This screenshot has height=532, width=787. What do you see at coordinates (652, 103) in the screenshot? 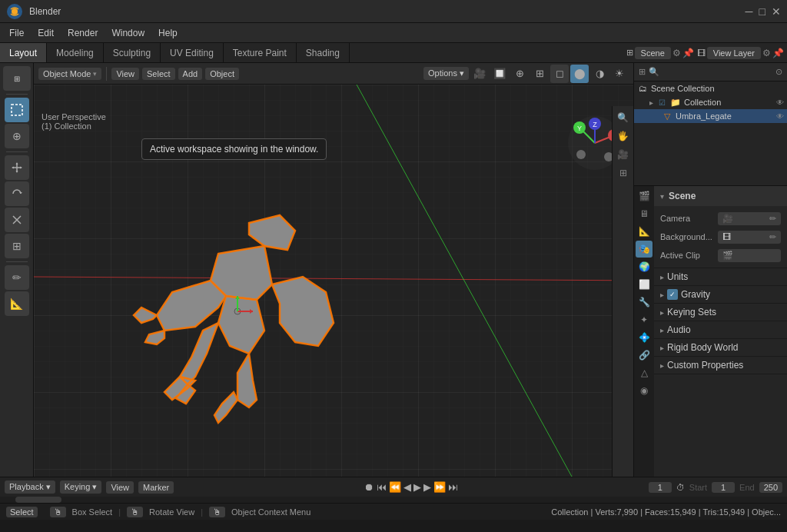
I see `collection-expand-icon: ▸` at bounding box center [652, 103].